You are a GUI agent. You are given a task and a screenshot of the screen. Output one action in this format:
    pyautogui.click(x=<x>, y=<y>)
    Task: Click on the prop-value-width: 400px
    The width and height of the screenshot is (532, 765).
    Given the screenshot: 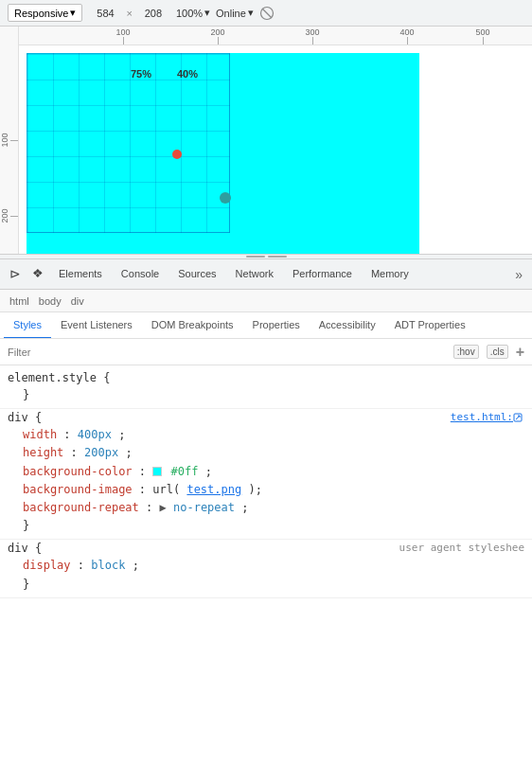 What is the action you would take?
    pyautogui.click(x=95, y=435)
    